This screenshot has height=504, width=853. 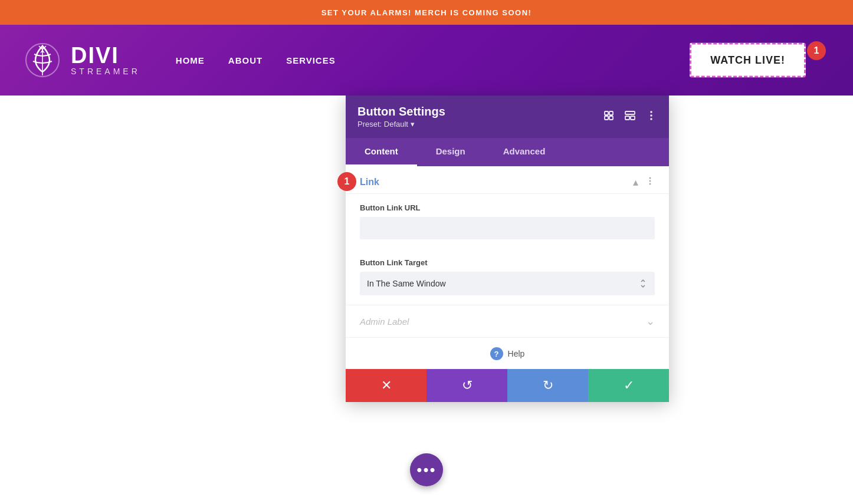 I want to click on more-options-icon, so click(x=651, y=117).